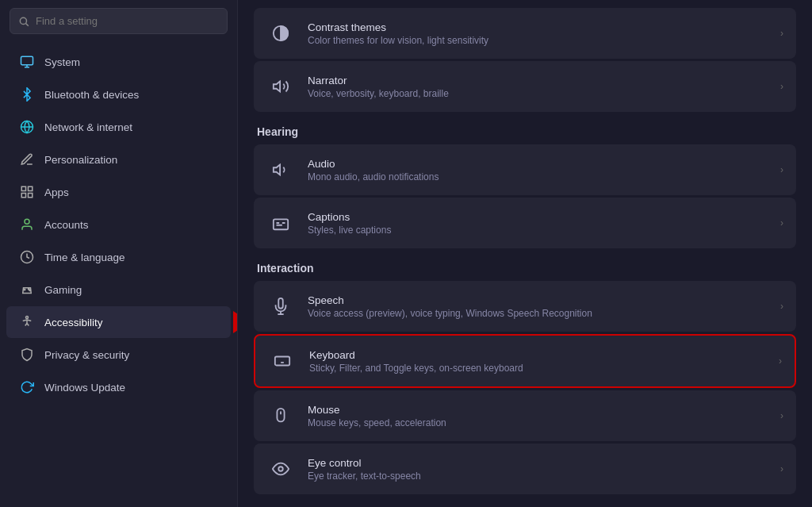 This screenshot has height=507, width=812. Describe the element at coordinates (63, 290) in the screenshot. I see `sidebar-item-label: Gaming` at that location.